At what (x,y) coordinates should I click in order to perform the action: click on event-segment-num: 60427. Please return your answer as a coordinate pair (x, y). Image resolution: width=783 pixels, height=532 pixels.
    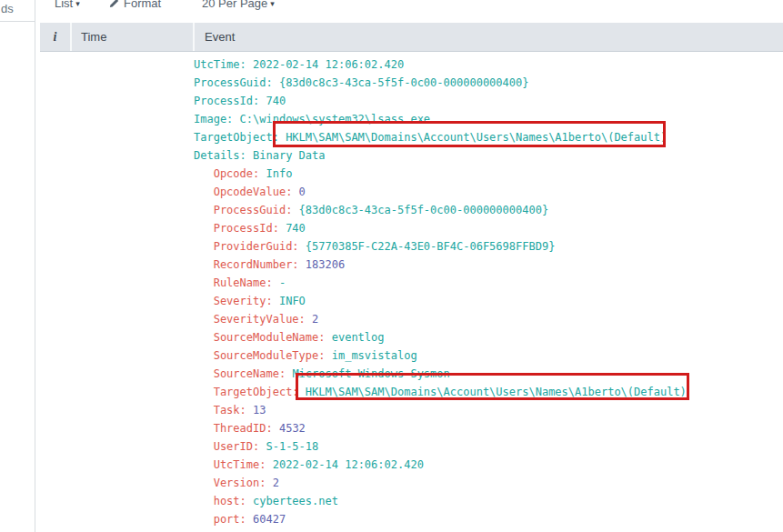
    Looking at the image, I should click on (266, 519).